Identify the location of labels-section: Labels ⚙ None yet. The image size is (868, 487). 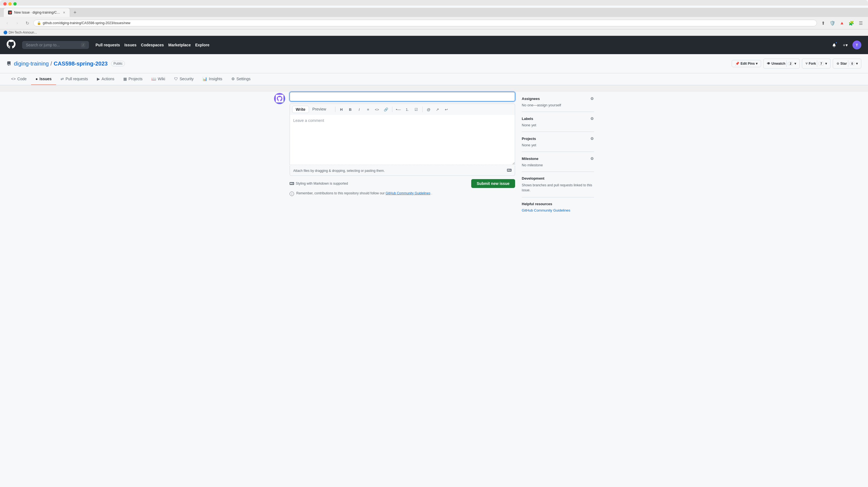
(558, 122).